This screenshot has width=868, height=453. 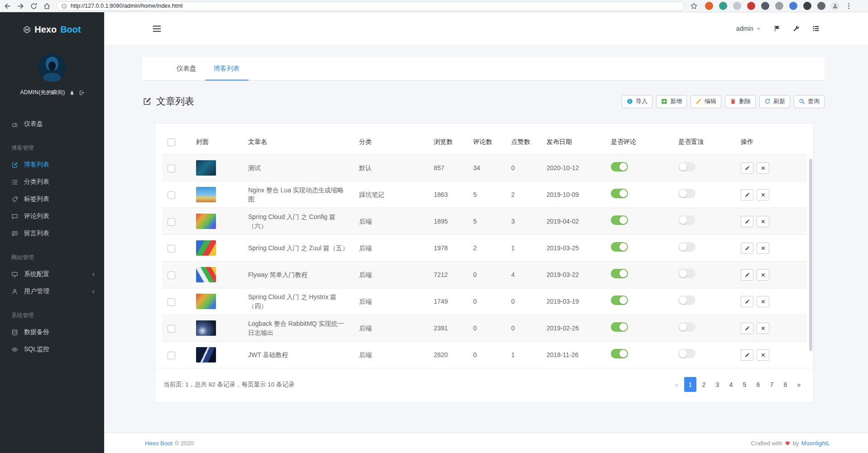 What do you see at coordinates (630, 101) in the screenshot?
I see `import-icon` at bounding box center [630, 101].